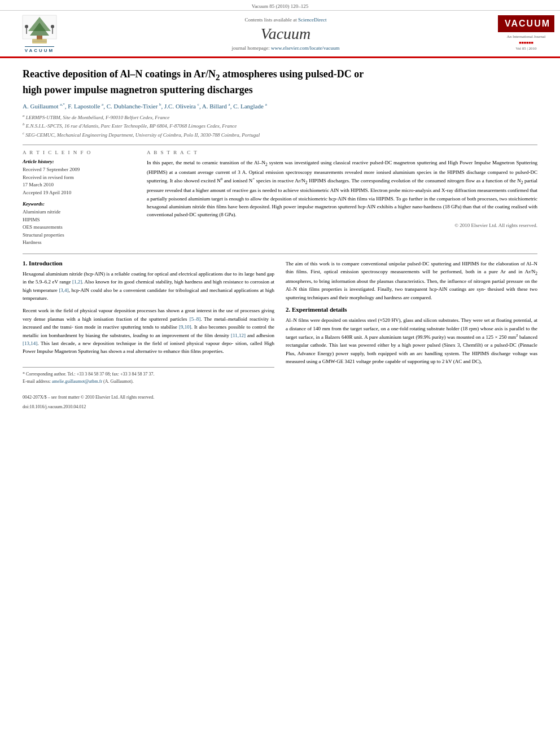  What do you see at coordinates (412, 309) in the screenshot?
I see `section2-heading: 2. Experimental details` at bounding box center [412, 309].